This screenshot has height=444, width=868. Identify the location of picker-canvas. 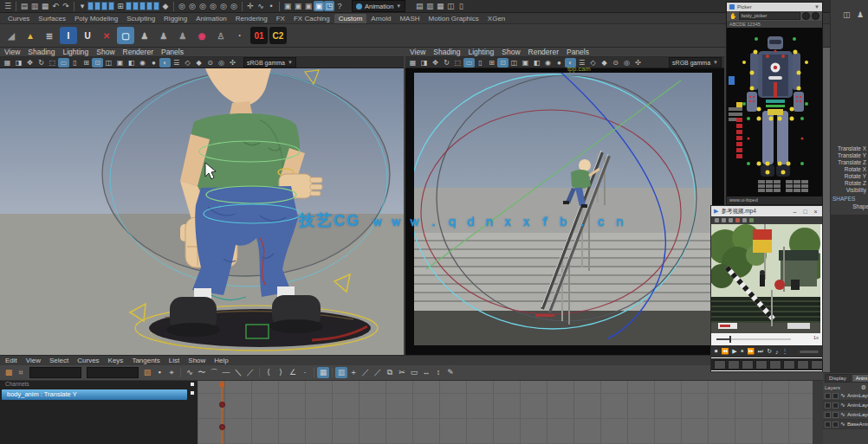
(774, 111).